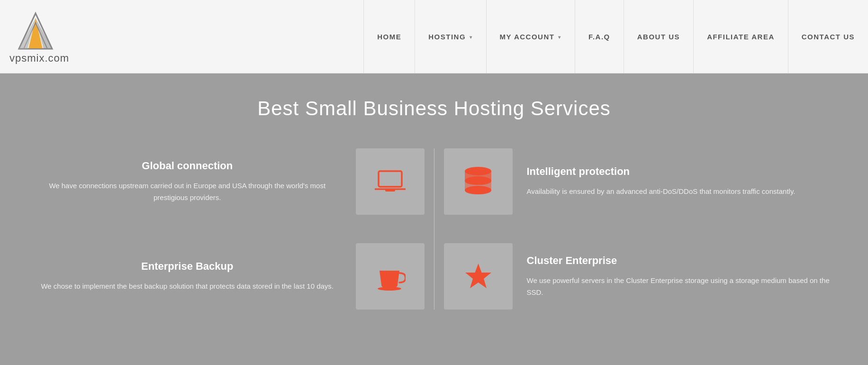  Describe the element at coordinates (389, 36) in the screenshot. I see `nav-home: HOME` at that location.